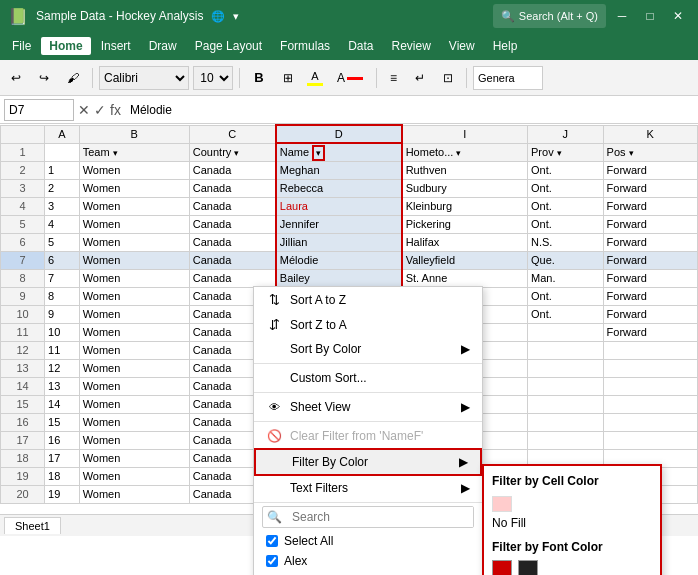  Describe the element at coordinates (116, 153) in the screenshot. I see `filter-arrow-b: ▾` at that location.